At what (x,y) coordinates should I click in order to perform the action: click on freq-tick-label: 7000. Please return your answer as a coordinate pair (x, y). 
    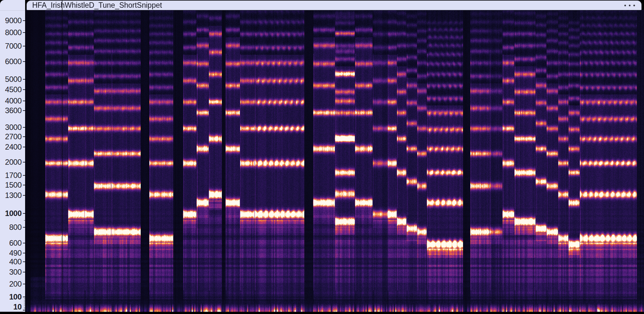
    Looking at the image, I should click on (14, 46).